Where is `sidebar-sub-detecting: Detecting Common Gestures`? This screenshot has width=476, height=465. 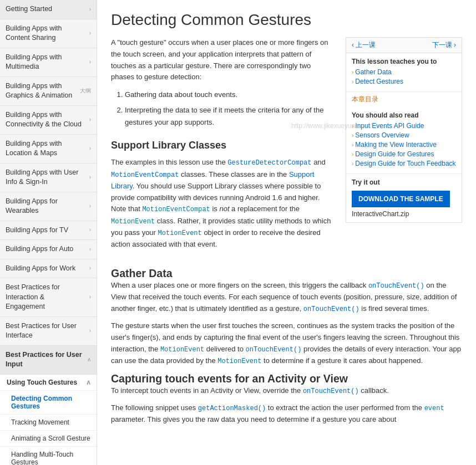
sidebar-sub-detecting: Detecting Common Gestures is located at coordinates (48, 402).